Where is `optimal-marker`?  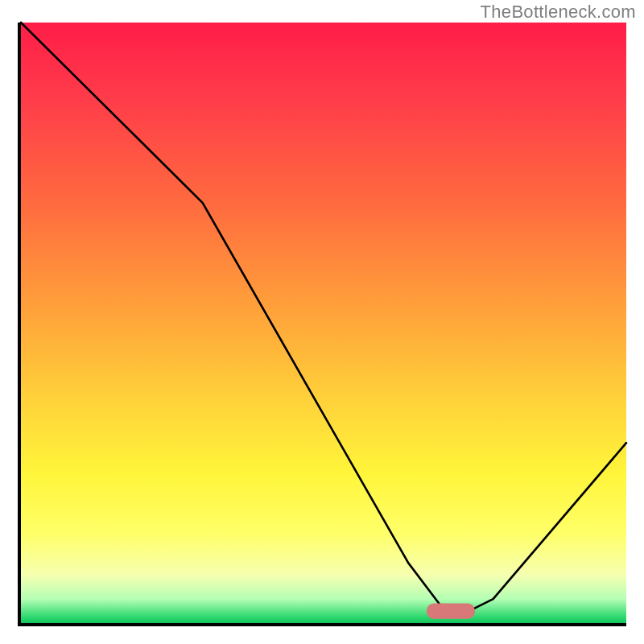 optimal-marker is located at coordinates (451, 610).